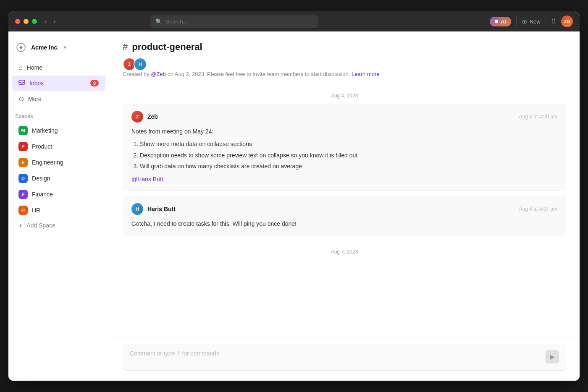 The height and width of the screenshot is (392, 588). Describe the element at coordinates (48, 162) in the screenshot. I see `space-label-engineering: Engineering` at that location.